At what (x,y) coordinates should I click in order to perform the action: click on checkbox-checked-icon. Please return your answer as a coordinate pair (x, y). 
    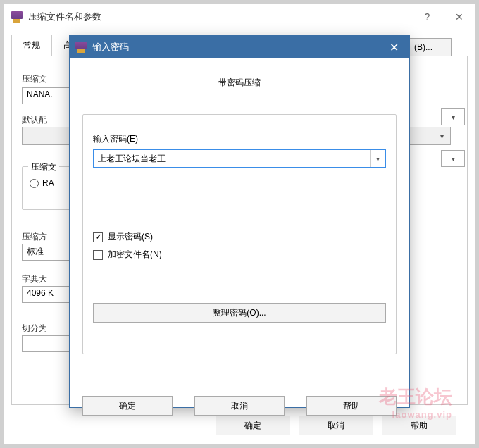
    Looking at the image, I should click on (98, 237).